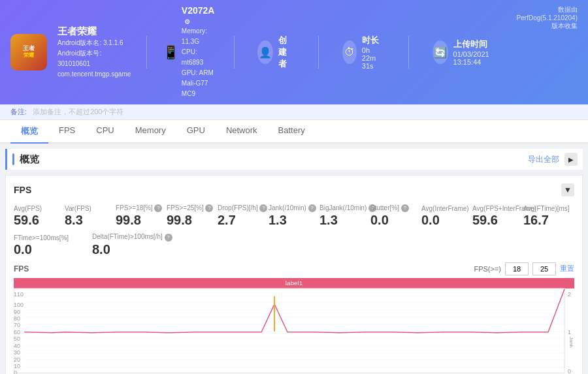  I want to click on tab-network: Network, so click(242, 132).